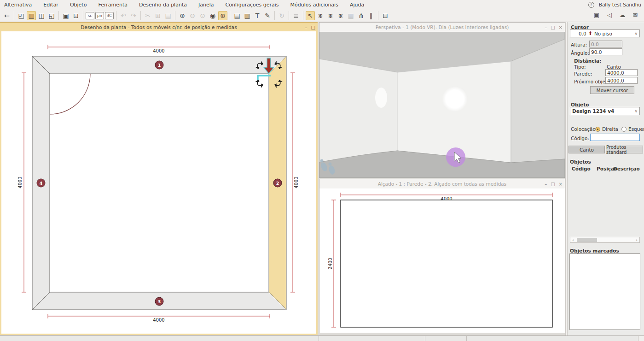  Describe the element at coordinates (357, 5) in the screenshot. I see `menu-ajuda: Ajuda` at that location.